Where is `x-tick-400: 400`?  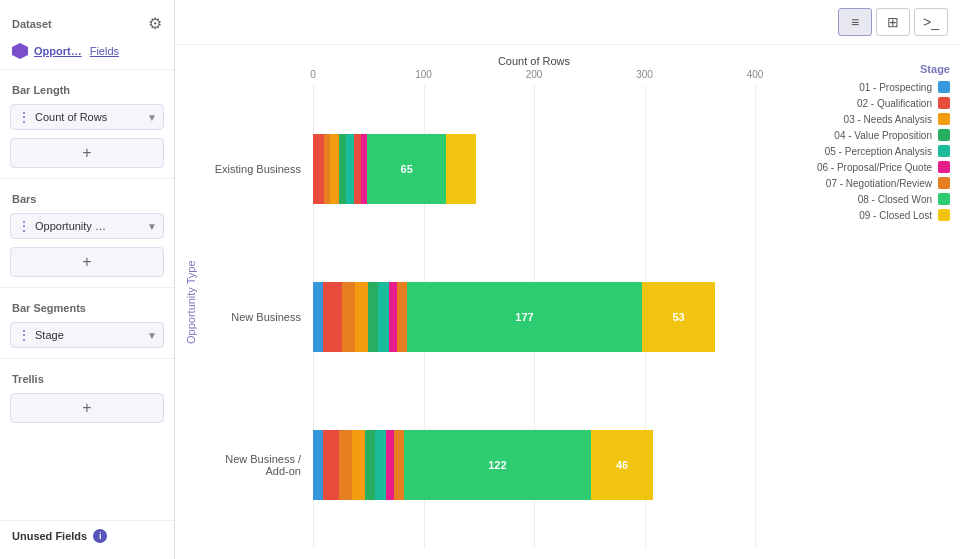 x-tick-400: 400 is located at coordinates (756, 74).